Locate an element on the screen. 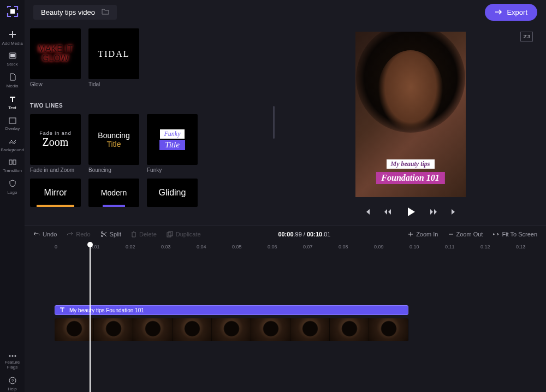 This screenshot has width=546, height=392. video-canvas: My beauty tips Foundation 101 is located at coordinates (411, 115).